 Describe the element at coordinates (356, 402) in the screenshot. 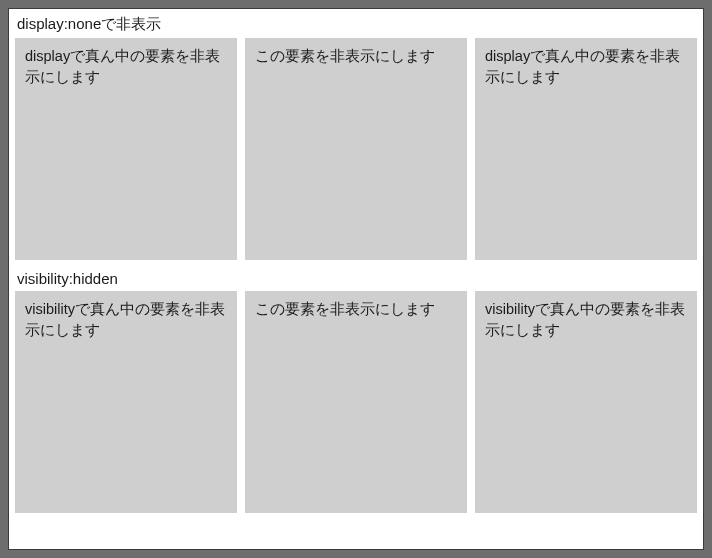

I see `box-visibility-middle: この要素を非表示にします` at that location.